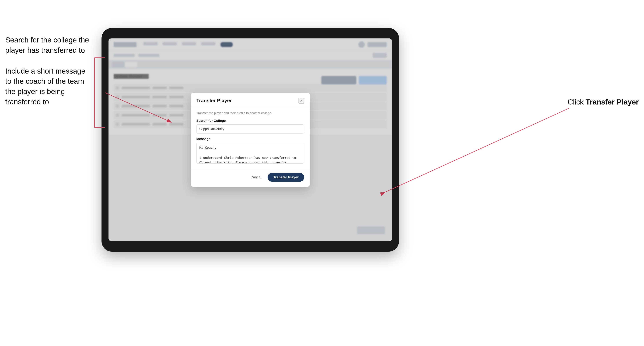 This screenshot has height=346, width=644. What do you see at coordinates (47, 71) in the screenshot?
I see `left-annotations: Search for the college theplayer has tra…` at bounding box center [47, 71].